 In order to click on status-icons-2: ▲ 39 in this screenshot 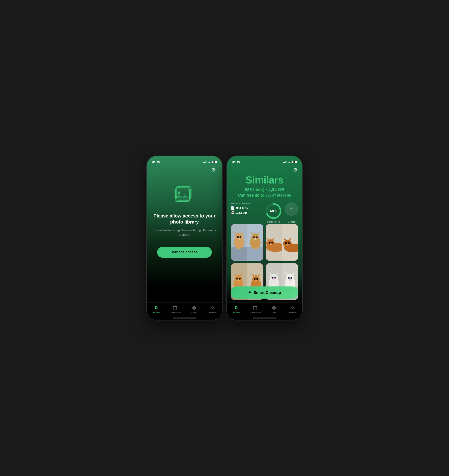, I will do `click(290, 162)`.